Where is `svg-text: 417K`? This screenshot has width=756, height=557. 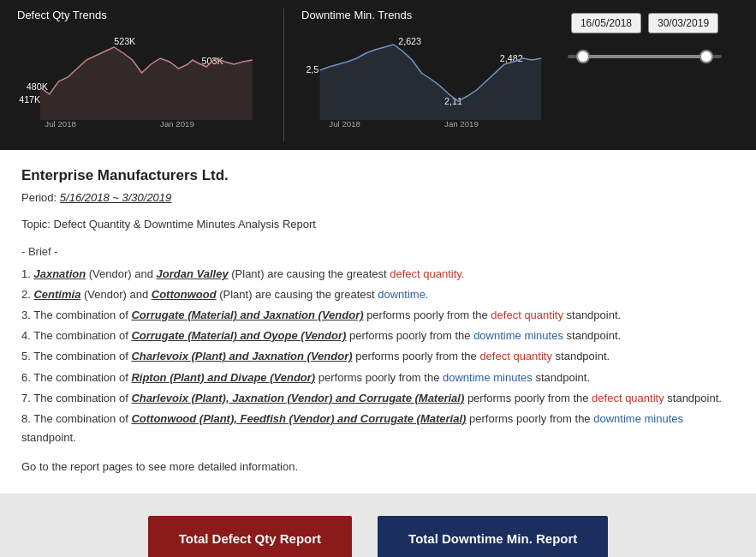 svg-text: 417K is located at coordinates (29, 99).